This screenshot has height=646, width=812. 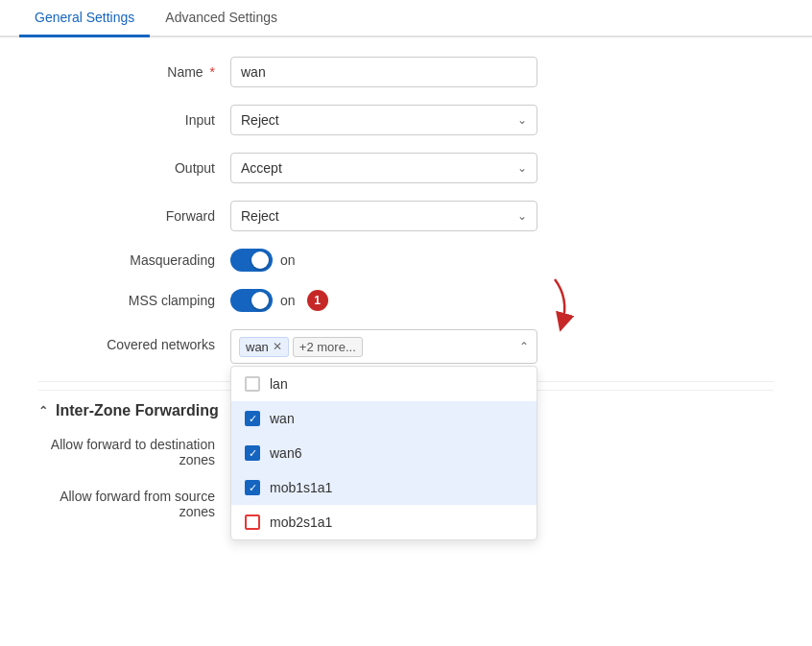 What do you see at coordinates (134, 504) in the screenshot?
I see `forward-from-sources-label: Allow forward from source zones` at bounding box center [134, 504].